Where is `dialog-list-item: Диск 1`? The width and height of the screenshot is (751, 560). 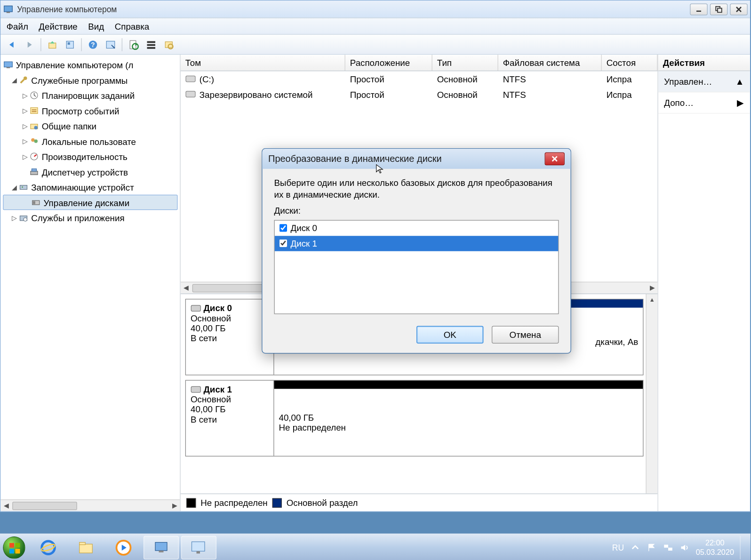 dialog-list-item: Диск 1 is located at coordinates (417, 244).